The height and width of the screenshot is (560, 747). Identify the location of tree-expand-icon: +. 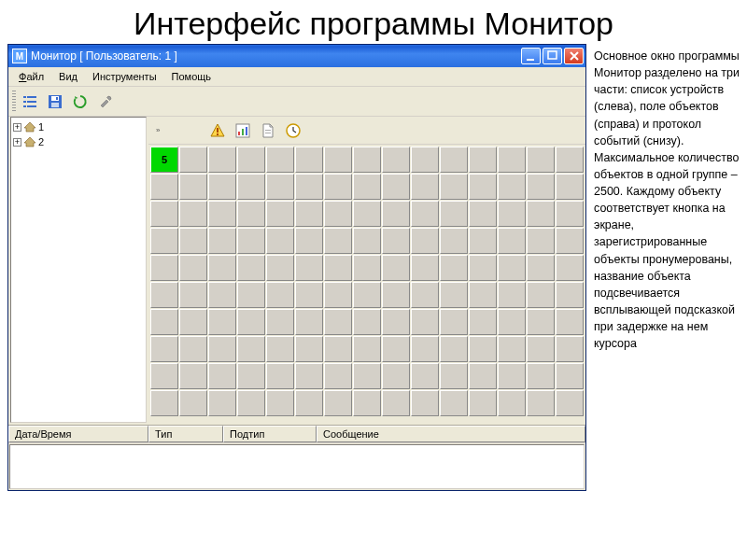
(17, 127).